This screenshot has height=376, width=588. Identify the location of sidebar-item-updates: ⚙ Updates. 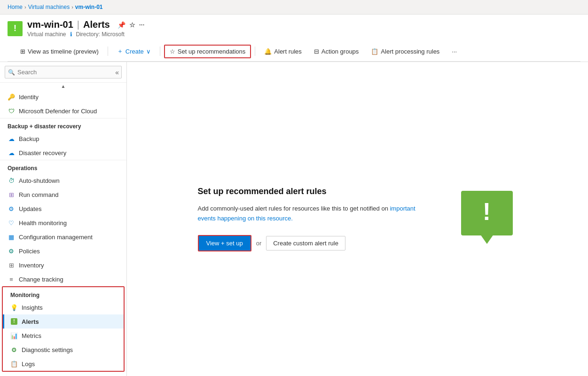
(63, 209).